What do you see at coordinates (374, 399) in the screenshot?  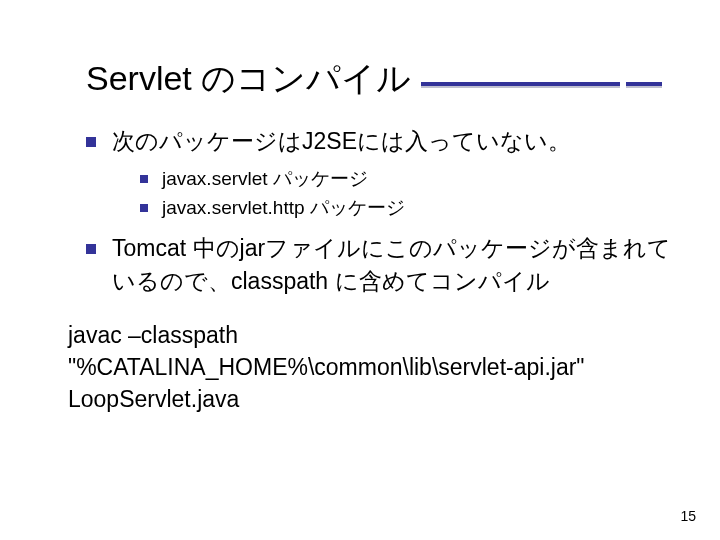 I see `code-line: LoopServlet.java` at bounding box center [374, 399].